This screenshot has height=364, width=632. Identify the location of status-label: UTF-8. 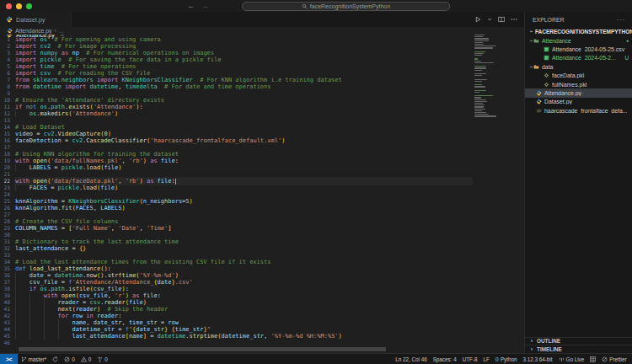
(470, 359).